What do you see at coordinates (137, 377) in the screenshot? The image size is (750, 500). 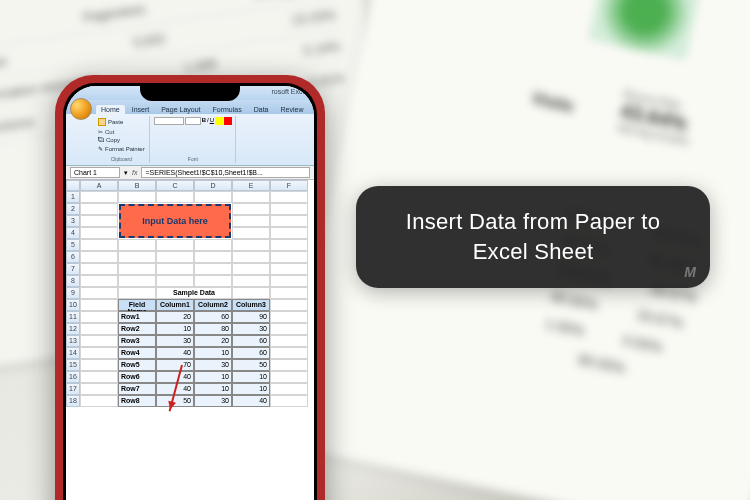 I see `table-data-cell: Row6` at bounding box center [137, 377].